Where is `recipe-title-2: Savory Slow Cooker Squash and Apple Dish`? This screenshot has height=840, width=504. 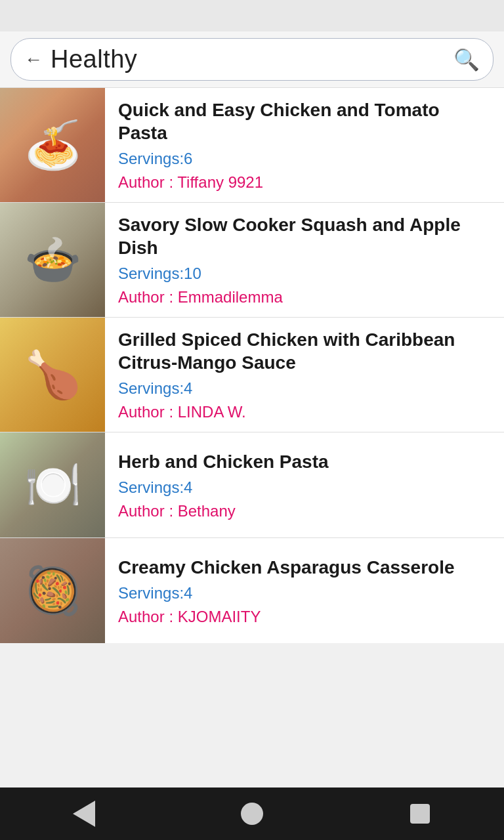 recipe-title-2: Savory Slow Cooker Squash and Apple Dish is located at coordinates (304, 236).